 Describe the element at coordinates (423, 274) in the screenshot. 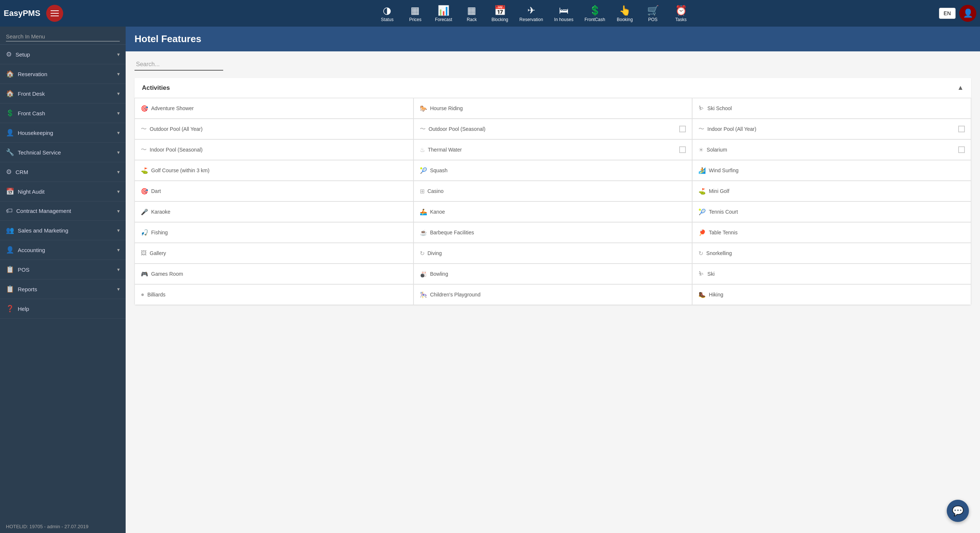

I see `bowling-icon: 🎳` at that location.